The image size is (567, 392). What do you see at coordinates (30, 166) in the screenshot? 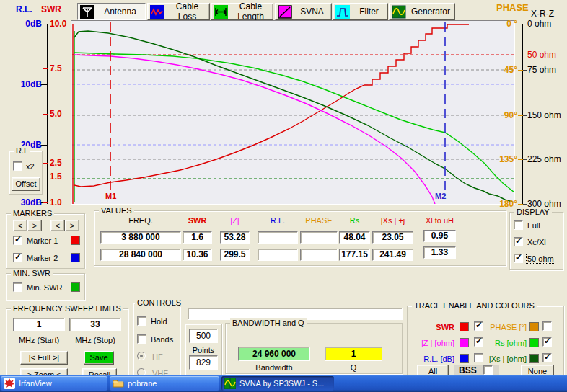
I see `rl-x2-label: x2` at bounding box center [30, 166].